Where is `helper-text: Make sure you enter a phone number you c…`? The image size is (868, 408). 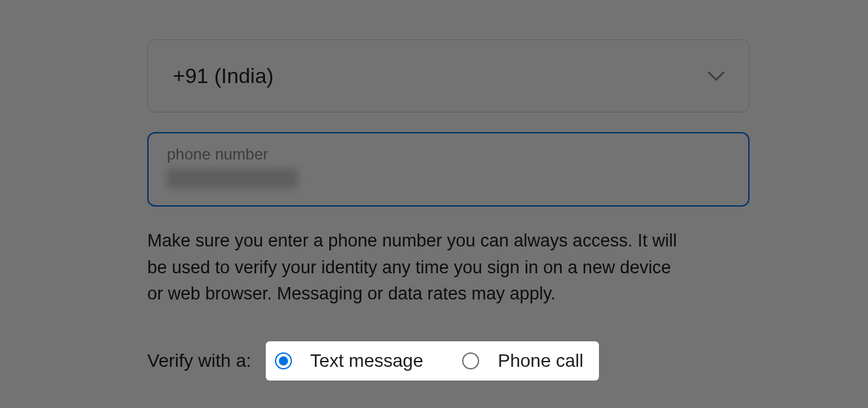 helper-text: Make sure you enter a phone number you c… is located at coordinates (419, 267).